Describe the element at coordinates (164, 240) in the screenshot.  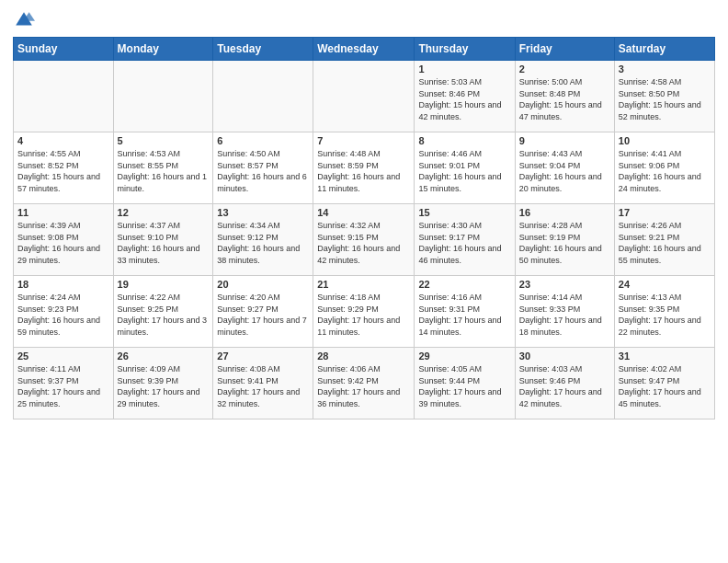
I see `calendar-cell: 12 Sunrise: 4:37 AMSunset: 9:10 PMDaylig…` at that location.